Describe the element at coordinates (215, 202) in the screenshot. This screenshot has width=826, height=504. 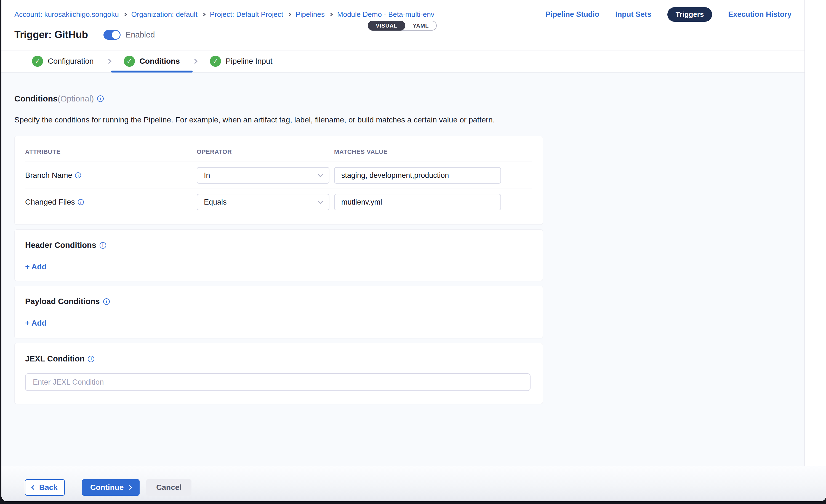
I see `selected-operator: Equals` at that location.